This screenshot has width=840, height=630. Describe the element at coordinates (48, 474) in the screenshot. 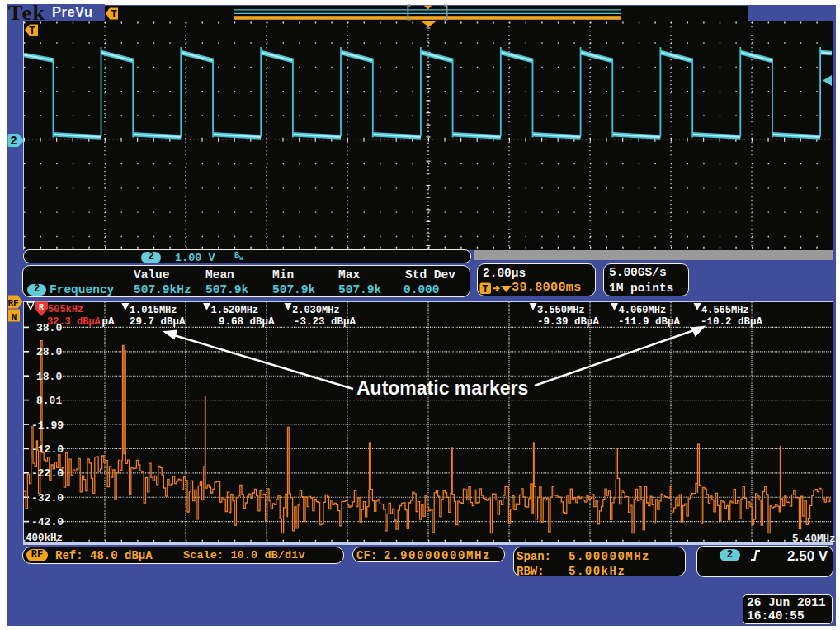

I see `svg-text: -22.0` at that location.